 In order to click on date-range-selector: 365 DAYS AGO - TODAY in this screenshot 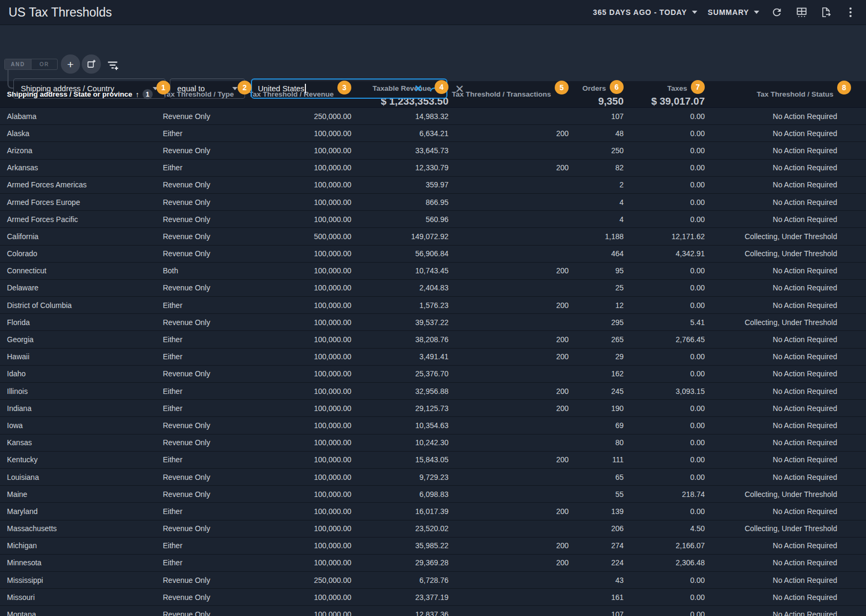, I will do `click(645, 12)`.